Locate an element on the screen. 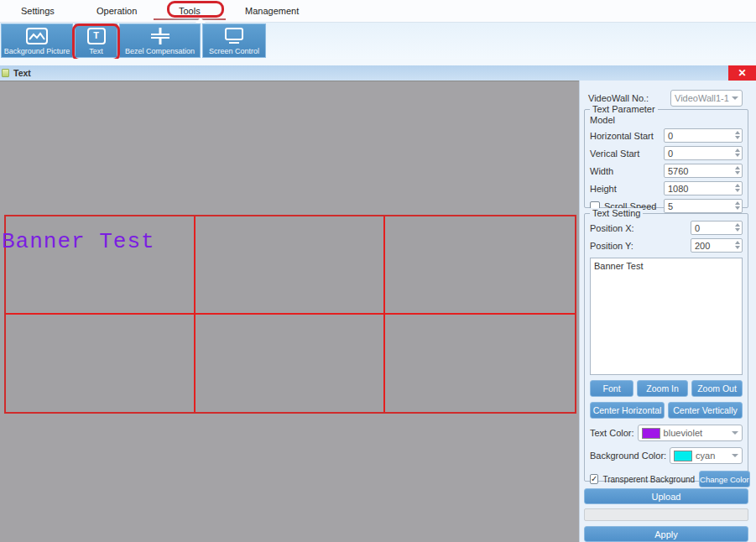  bezel-compensation-button: Bezel Compensation is located at coordinates (159, 40).